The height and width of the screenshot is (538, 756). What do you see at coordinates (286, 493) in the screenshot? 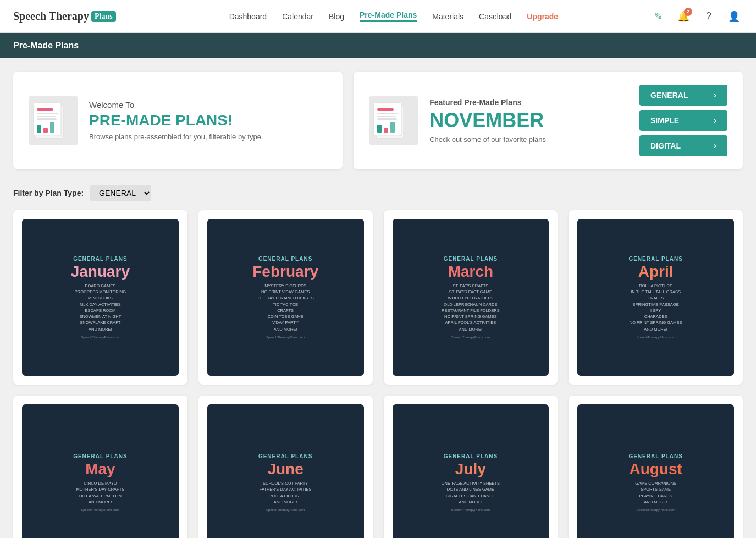
I see `card-month-items: SCHOOL'S OUT PARTYFATHER'S DAY ACTIVITIE…` at bounding box center [286, 493].